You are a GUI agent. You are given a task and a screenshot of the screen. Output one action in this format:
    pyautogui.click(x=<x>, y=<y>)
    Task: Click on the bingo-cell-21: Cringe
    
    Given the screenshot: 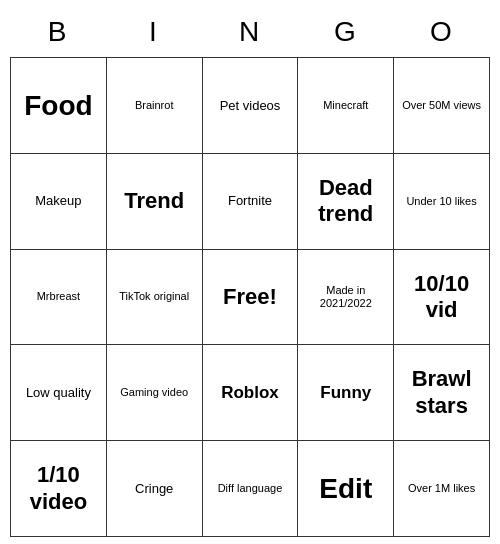 What is the action you would take?
    pyautogui.click(x=155, y=489)
    